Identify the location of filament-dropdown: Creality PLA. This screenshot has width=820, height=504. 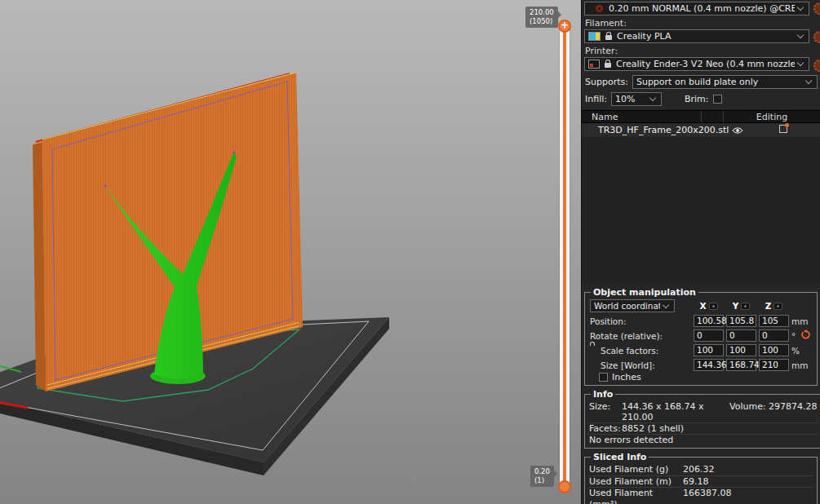
(697, 36).